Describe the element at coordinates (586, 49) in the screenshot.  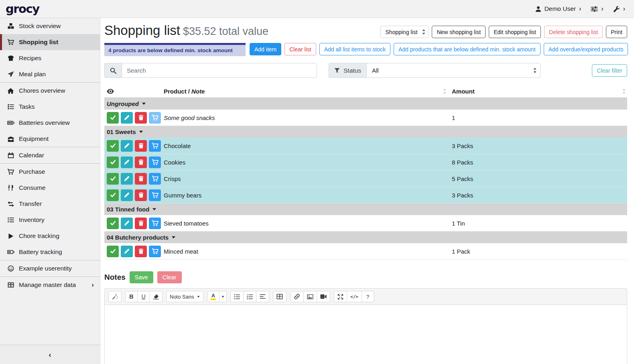
I see `add-overdue-button: Add overdue/expired products` at that location.